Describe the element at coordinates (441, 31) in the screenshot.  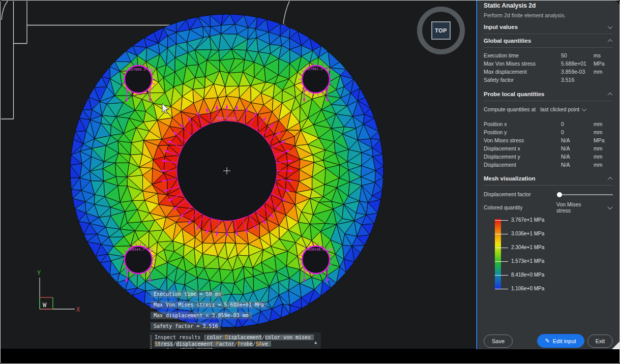
I see `view-cube-top-face: TOP` at that location.